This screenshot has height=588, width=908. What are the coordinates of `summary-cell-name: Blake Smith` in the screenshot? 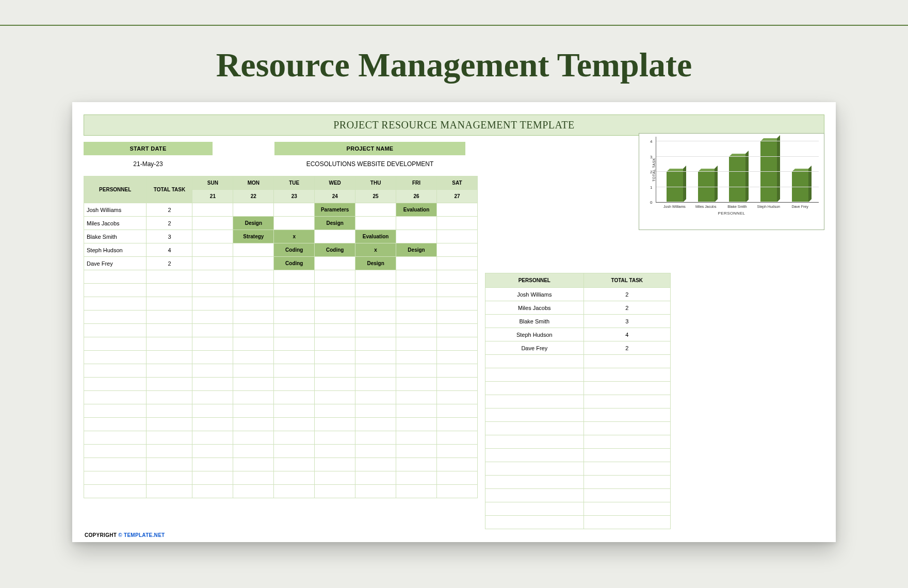 It's located at (534, 321).